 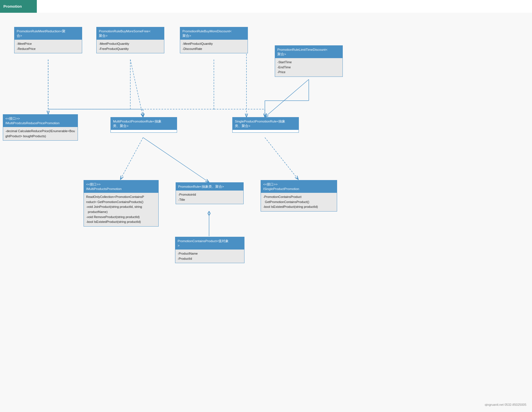 What do you see at coordinates (299, 202) in the screenshot?
I see `box-isingle-product-promotion-body: -PromotionContainsProduct GetPromotionCo…` at bounding box center [299, 202].